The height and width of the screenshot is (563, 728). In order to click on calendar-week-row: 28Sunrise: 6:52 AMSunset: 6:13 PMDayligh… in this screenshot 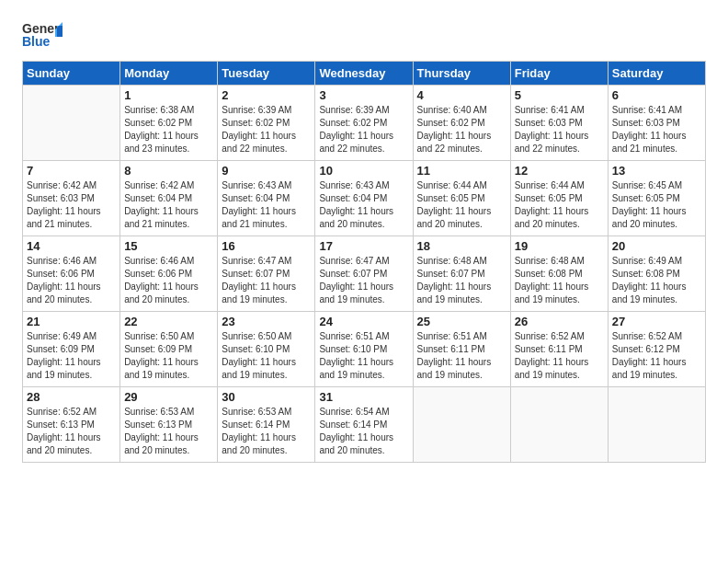, I will do `click(364, 425)`.